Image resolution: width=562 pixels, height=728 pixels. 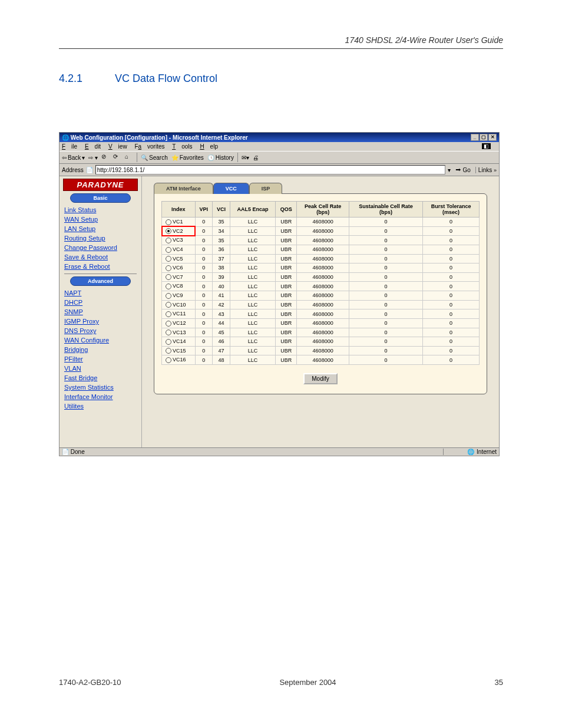 I want to click on row-index: VC11, so click(x=179, y=314).